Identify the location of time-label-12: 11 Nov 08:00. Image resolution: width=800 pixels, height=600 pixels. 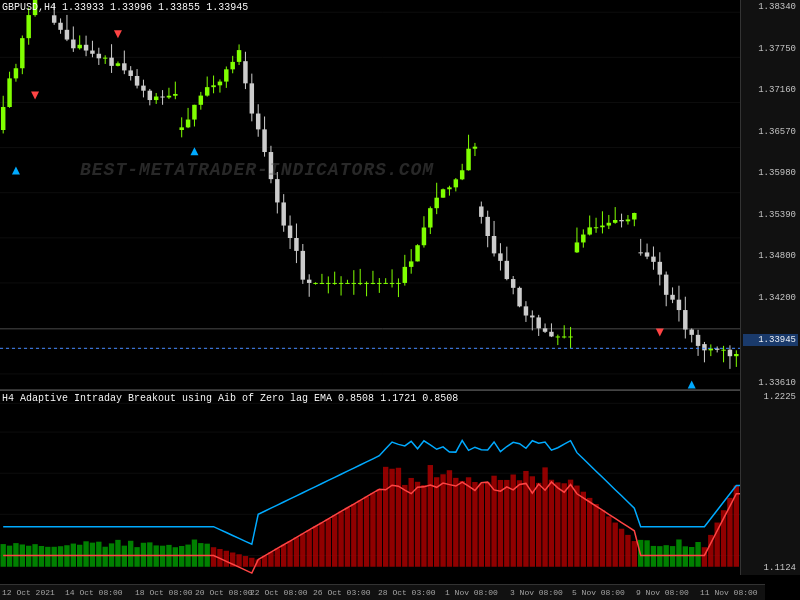
(729, 592).